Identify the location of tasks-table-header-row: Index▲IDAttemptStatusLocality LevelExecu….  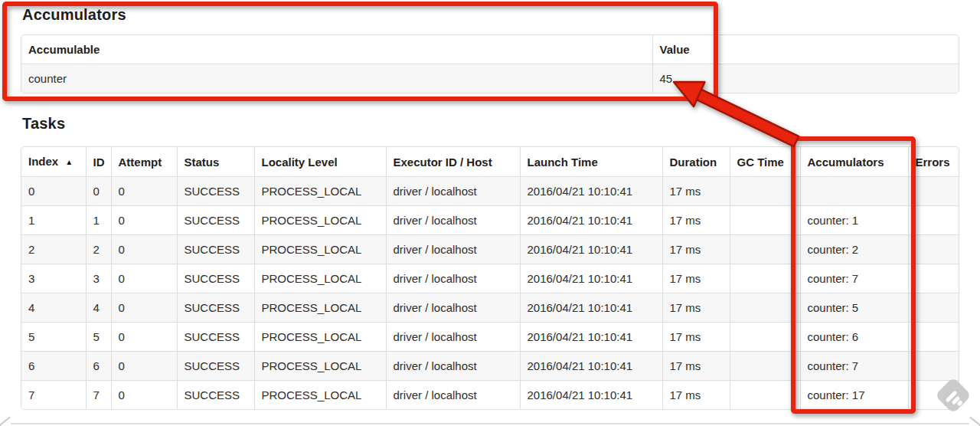
(490, 162).